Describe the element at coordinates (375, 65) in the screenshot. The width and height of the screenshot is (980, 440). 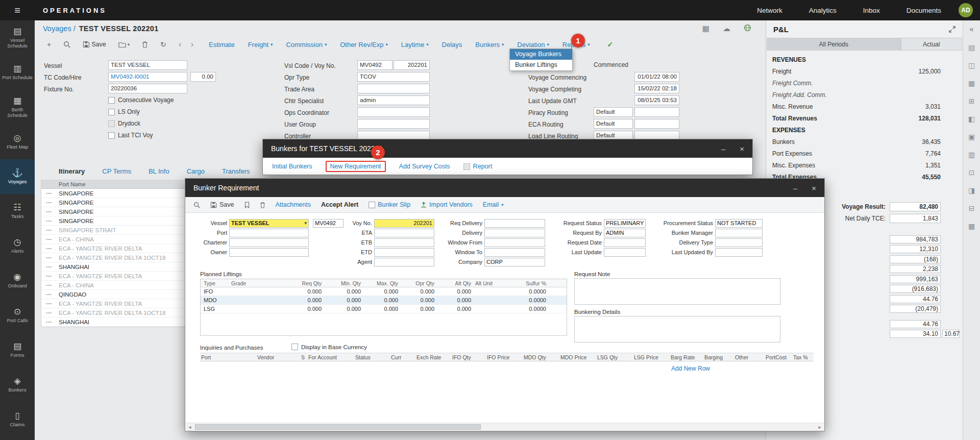
I see `vsl-code-field: MV0492` at that location.